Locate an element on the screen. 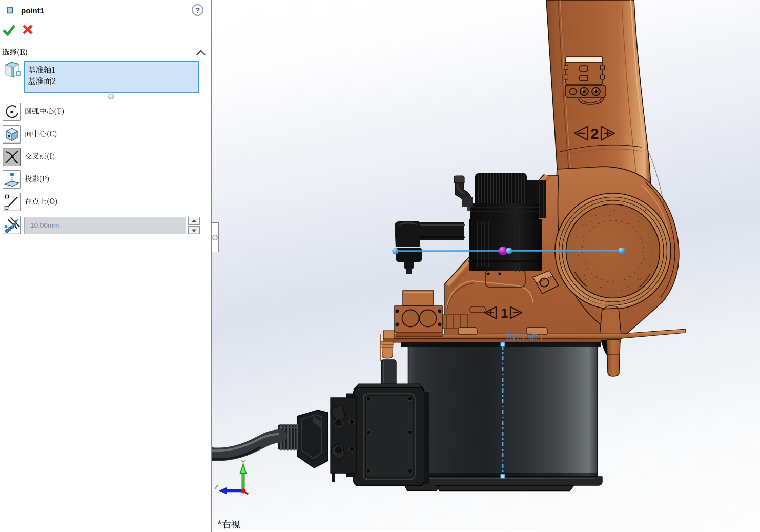  svg-text: Y is located at coordinates (243, 462).